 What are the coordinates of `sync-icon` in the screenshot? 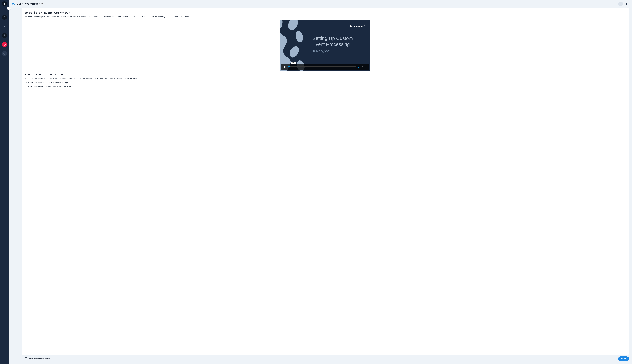 It's located at (4, 44).